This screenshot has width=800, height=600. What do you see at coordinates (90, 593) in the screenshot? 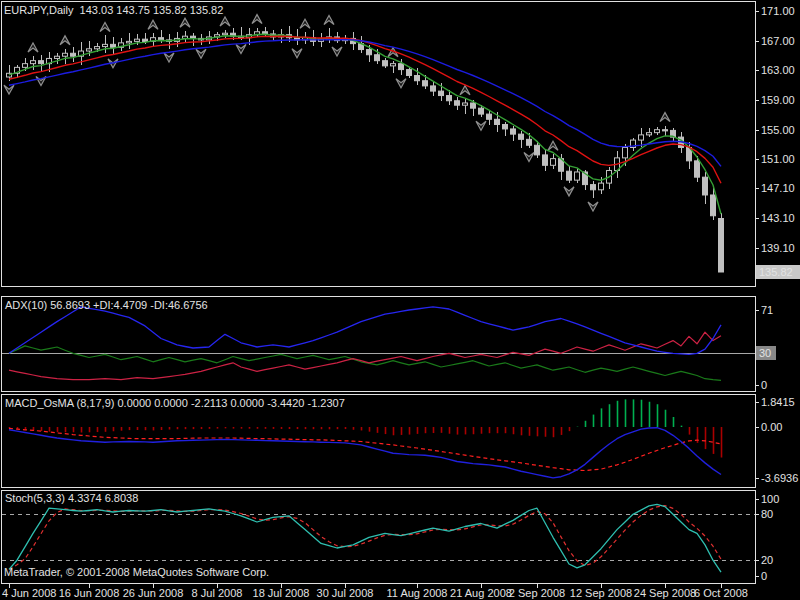
I see `date-label: 16 Jun 2008` at bounding box center [90, 593].